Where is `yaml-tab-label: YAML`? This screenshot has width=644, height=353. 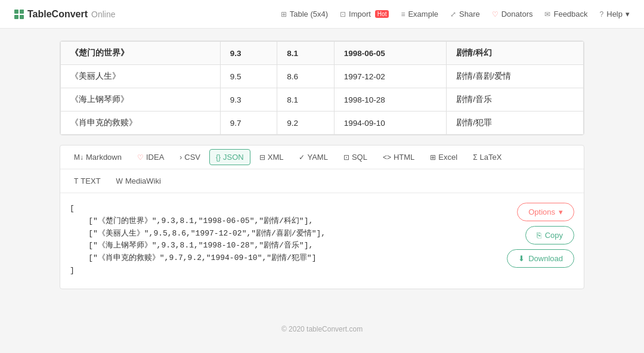
yaml-tab-label: YAML is located at coordinates (317, 157).